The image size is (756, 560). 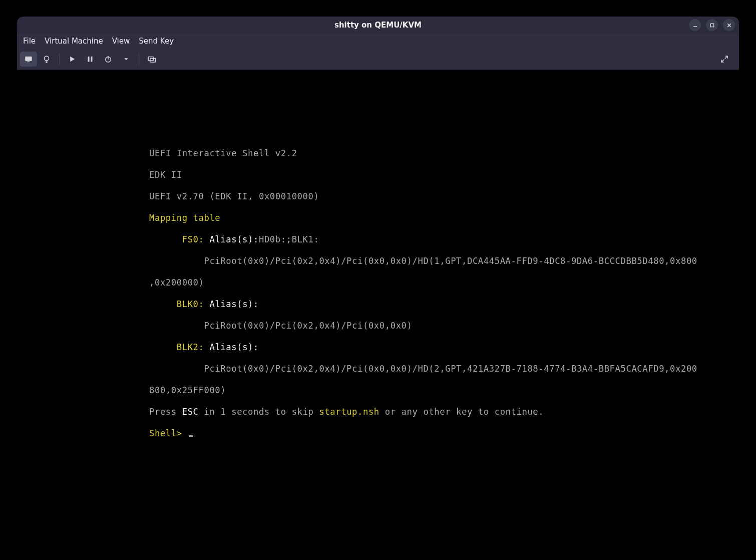 I want to click on window-controls, so click(x=712, y=25).